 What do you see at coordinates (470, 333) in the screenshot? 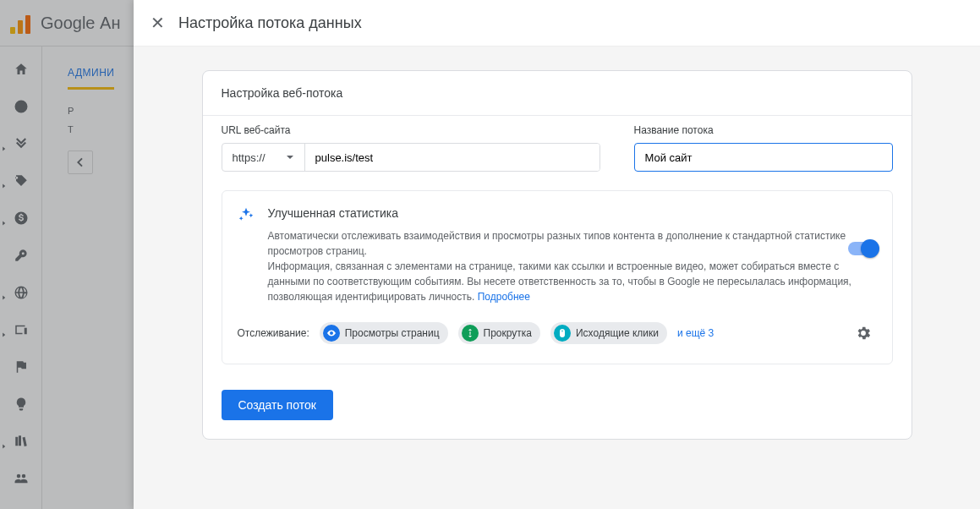
I see `scroll-icon` at bounding box center [470, 333].